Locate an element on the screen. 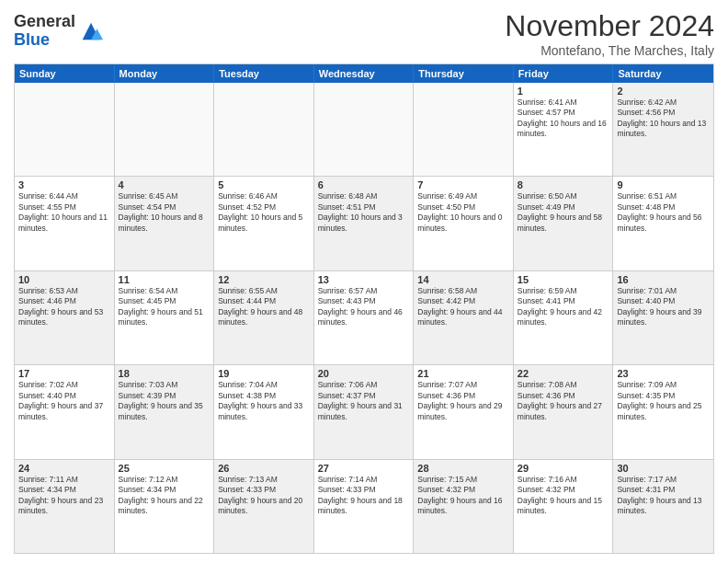 The width and height of the screenshot is (728, 563). day-number: 27 is located at coordinates (364, 468).